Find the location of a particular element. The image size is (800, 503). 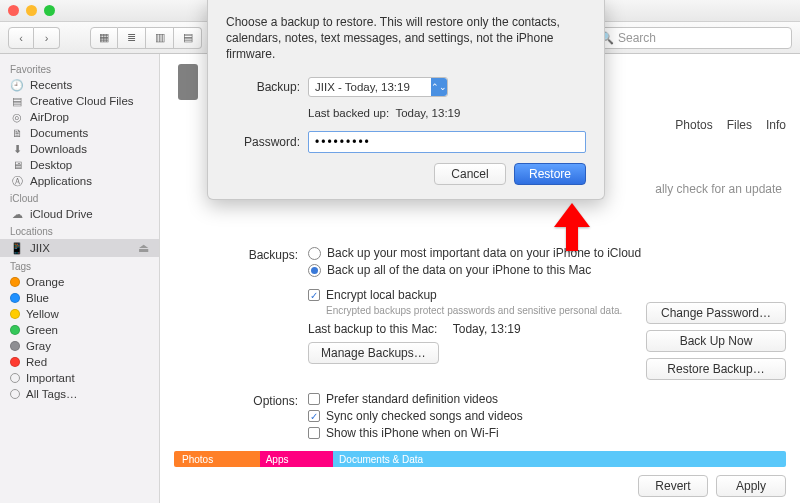

storage-segment-photos: Photos is located at coordinates (217, 459).